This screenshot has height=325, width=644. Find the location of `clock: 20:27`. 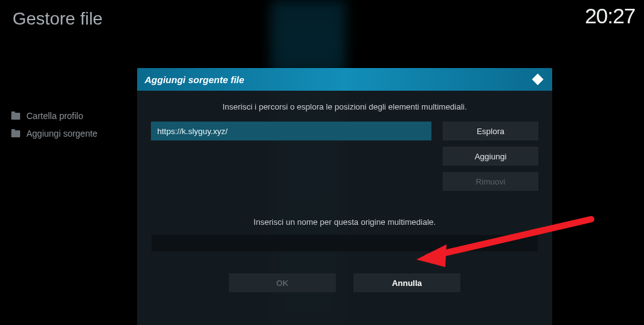

clock: 20:27 is located at coordinates (610, 16).